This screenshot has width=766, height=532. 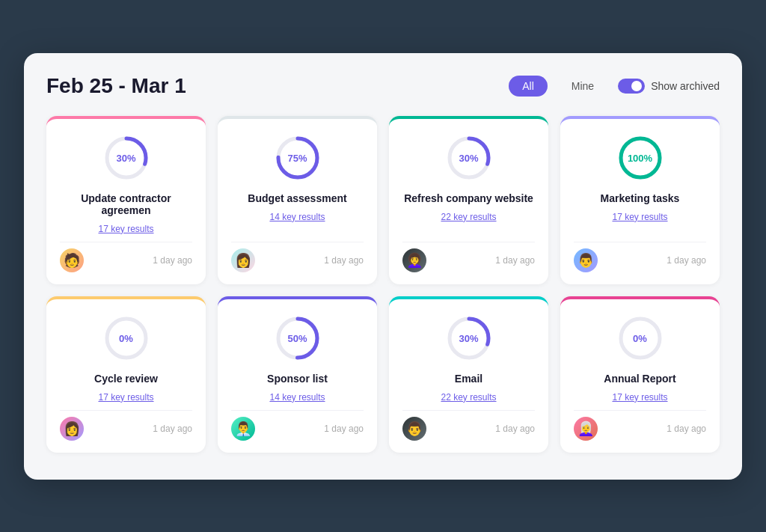 What do you see at coordinates (640, 198) in the screenshot?
I see `card-title: Marketing tasks` at bounding box center [640, 198].